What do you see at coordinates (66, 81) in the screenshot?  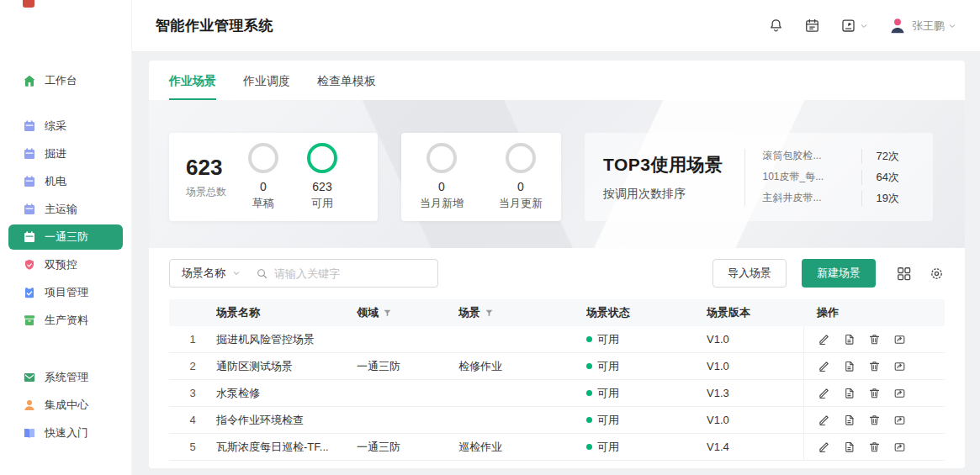 I see `sidebar-item-workbench: 工作台` at bounding box center [66, 81].